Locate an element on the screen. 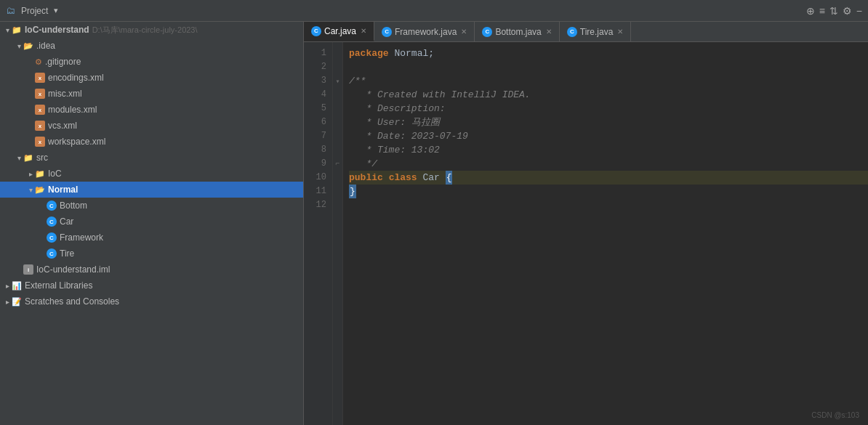  code-line-7: * Date: 2023-07-19 is located at coordinates (608, 137).